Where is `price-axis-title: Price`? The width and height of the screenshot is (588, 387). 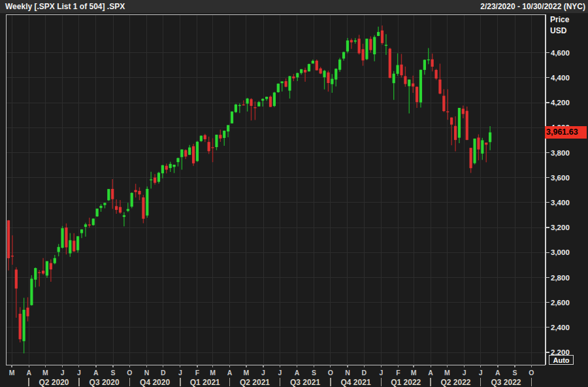
price-axis-title: Price is located at coordinates (568, 20).